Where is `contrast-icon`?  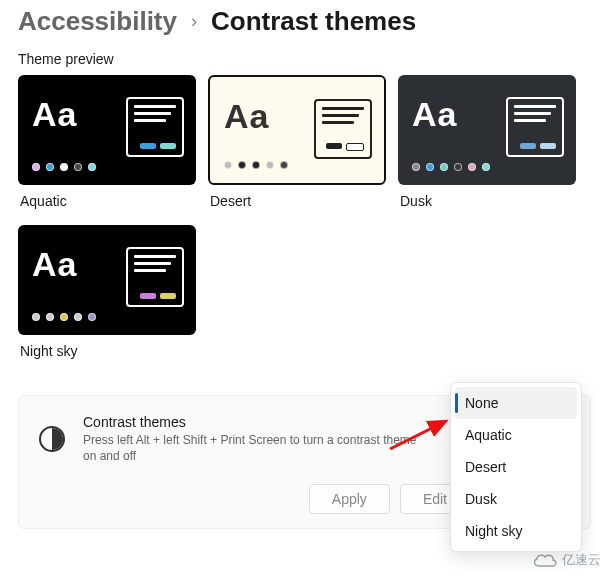 contrast-icon is located at coordinates (52, 439).